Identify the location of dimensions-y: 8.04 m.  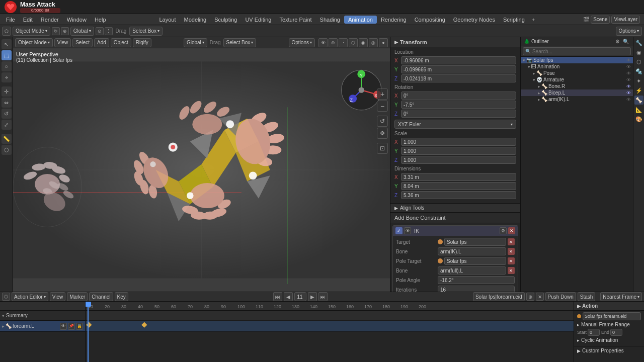
(459, 186).